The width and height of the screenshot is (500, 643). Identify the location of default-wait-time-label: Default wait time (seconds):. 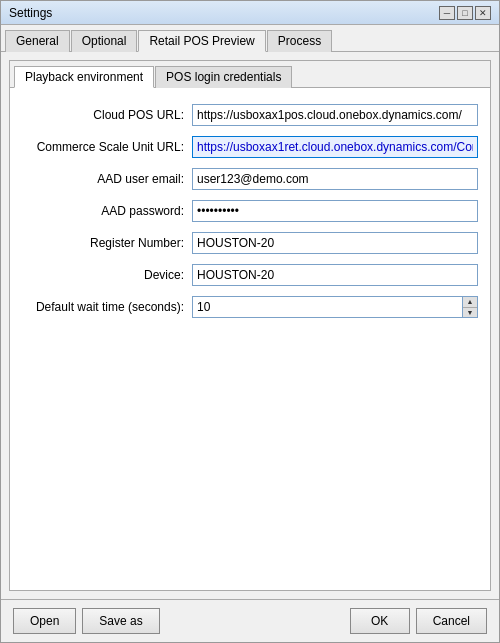
(107, 307).